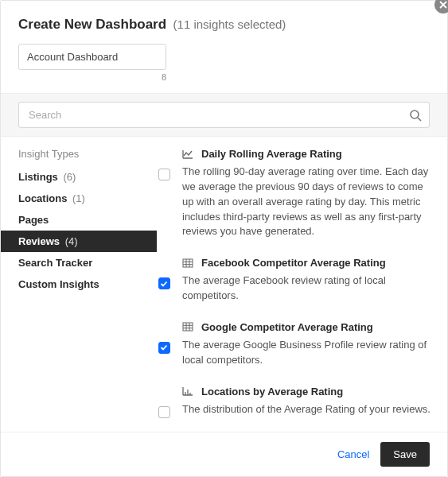  What do you see at coordinates (272, 154) in the screenshot?
I see `insight-title: Daily Rolling Average Rating` at bounding box center [272, 154].